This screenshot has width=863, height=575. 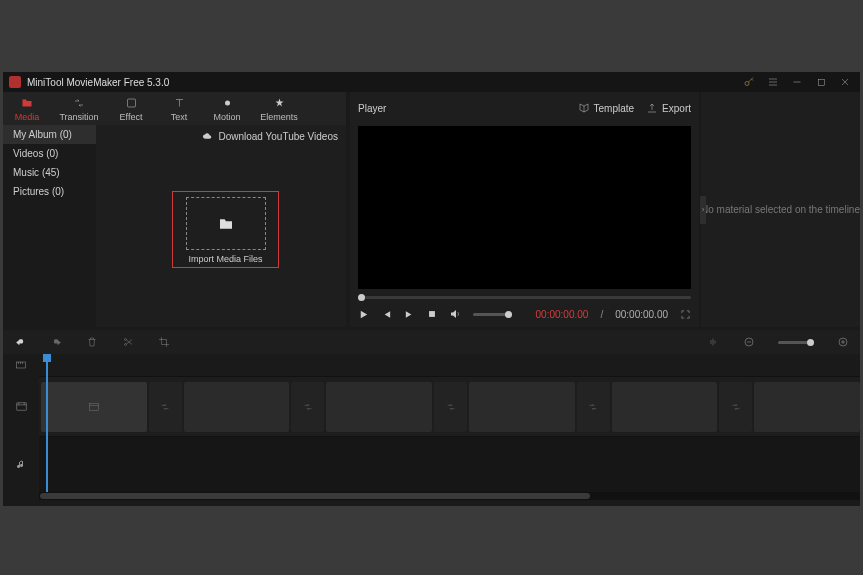 I want to click on delete-button, so click(x=92, y=342).